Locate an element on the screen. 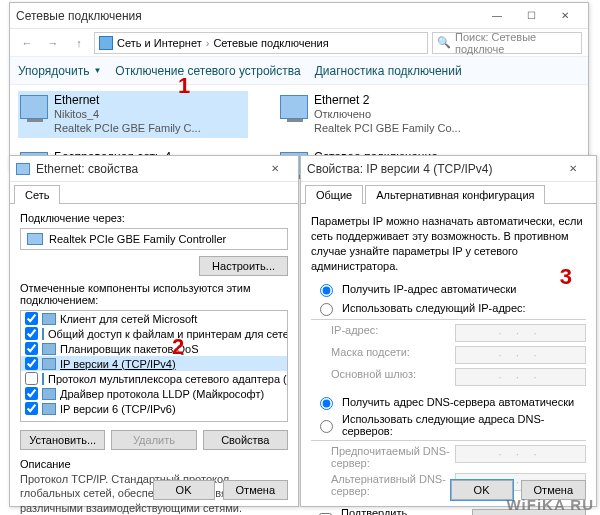 This screenshot has width=600, height=515. list-item: Драйвер протокола LLDP (Майкрософт) is located at coordinates (154, 394).